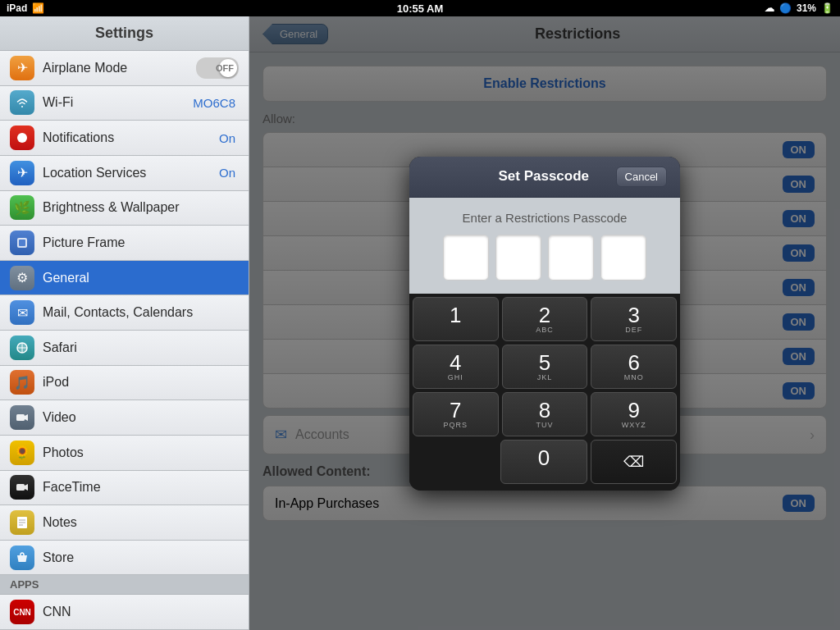  Describe the element at coordinates (141, 313) in the screenshot. I see `sidebar-item-label: Mail, Contacts, Calendars` at that location.